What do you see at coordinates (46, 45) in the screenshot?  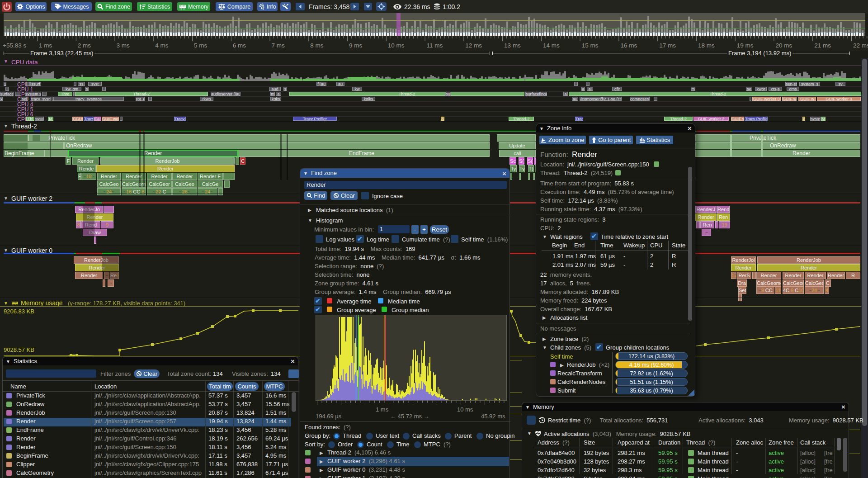 I see `svg-text: 1 ms` at bounding box center [46, 45].